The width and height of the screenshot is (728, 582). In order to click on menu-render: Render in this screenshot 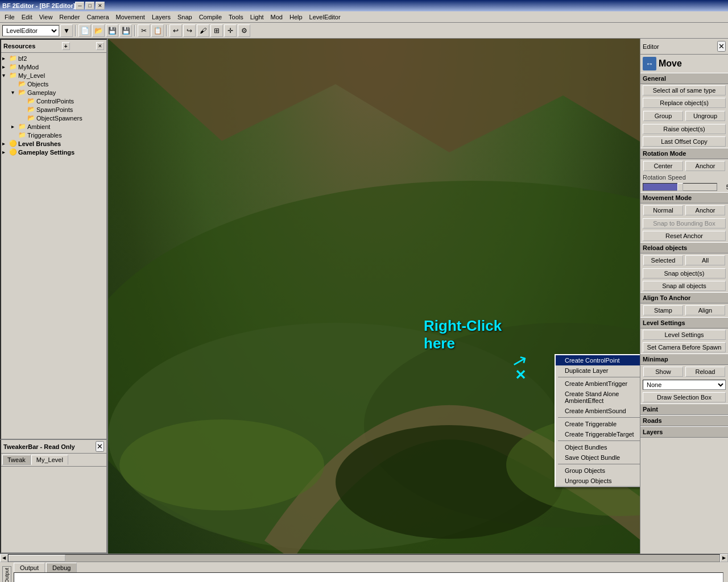, I will do `click(69, 17)`.